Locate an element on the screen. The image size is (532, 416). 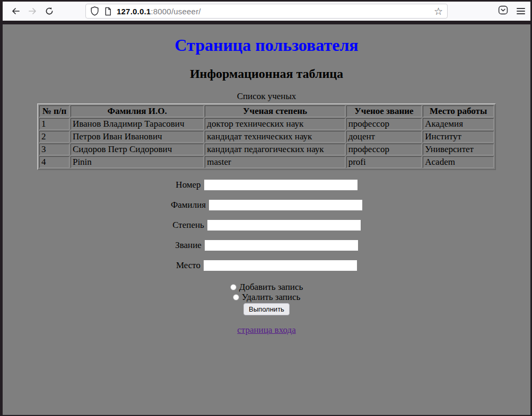
pocket-icon is located at coordinates (503, 11).